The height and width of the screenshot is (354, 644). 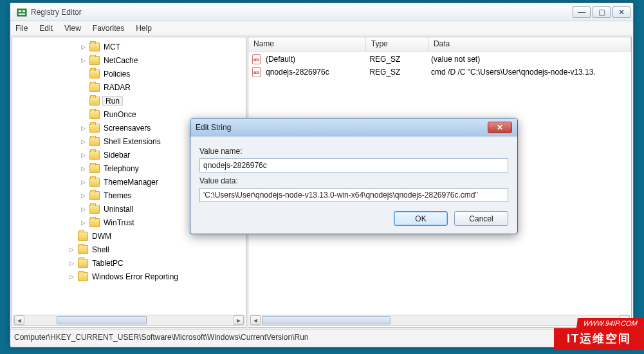 I want to click on window-title: Registry Editor, so click(x=57, y=12).